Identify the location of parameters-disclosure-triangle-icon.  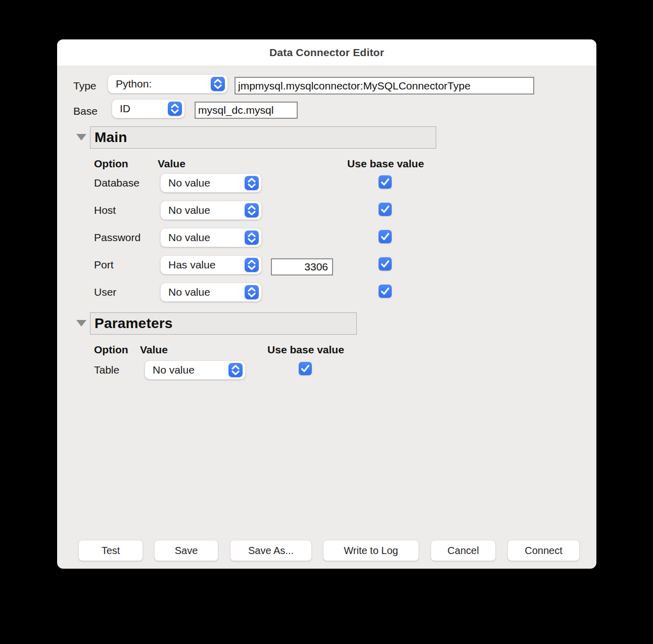
(81, 324).